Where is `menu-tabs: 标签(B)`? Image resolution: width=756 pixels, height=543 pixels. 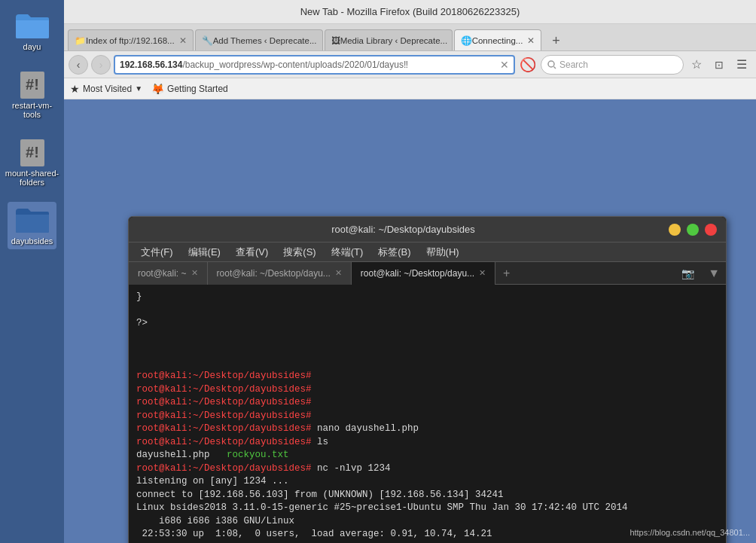
menu-tabs: 标签(B) is located at coordinates (395, 252).